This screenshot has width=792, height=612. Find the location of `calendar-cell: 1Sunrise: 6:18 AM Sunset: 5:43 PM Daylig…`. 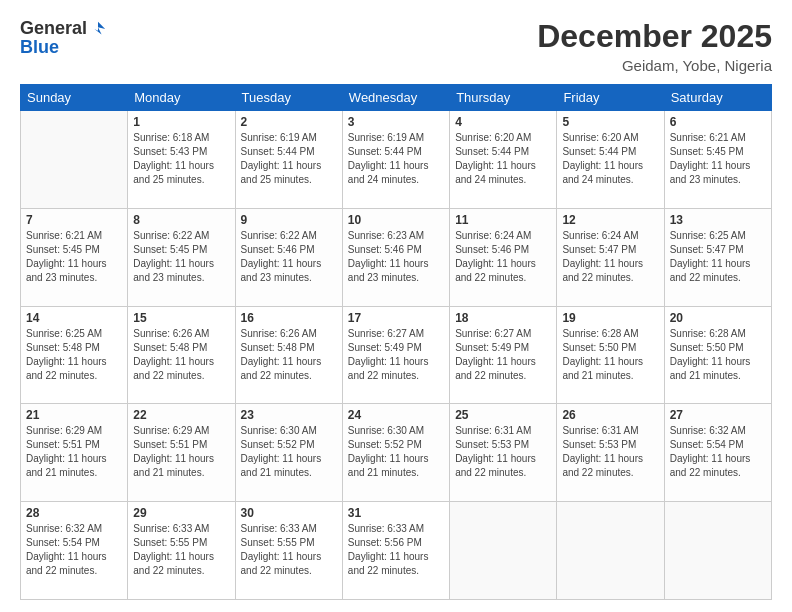

calendar-cell: 1Sunrise: 6:18 AM Sunset: 5:43 PM Daylig… is located at coordinates (182, 160).